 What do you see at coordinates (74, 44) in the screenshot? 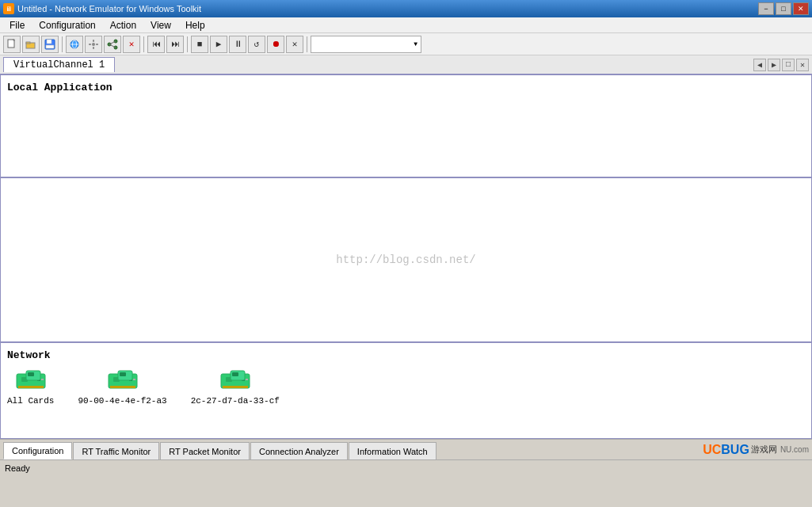
I see `tb-globe-button` at bounding box center [74, 44].